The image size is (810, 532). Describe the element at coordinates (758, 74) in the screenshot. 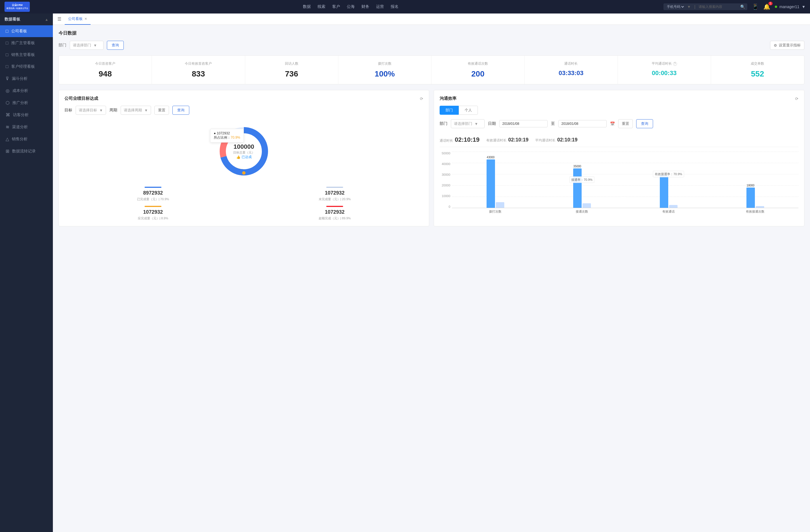

I see `stat-value-7: 552` at that location.